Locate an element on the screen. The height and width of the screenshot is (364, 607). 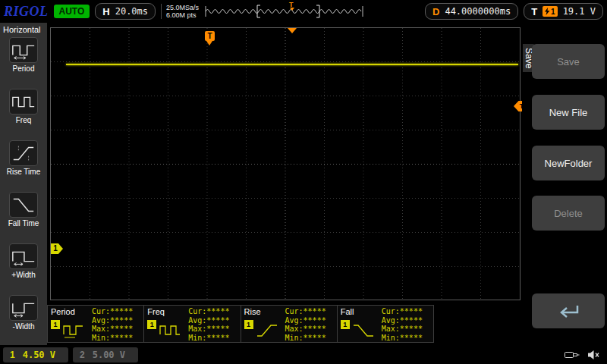
minus-width-icon is located at coordinates (24, 308).